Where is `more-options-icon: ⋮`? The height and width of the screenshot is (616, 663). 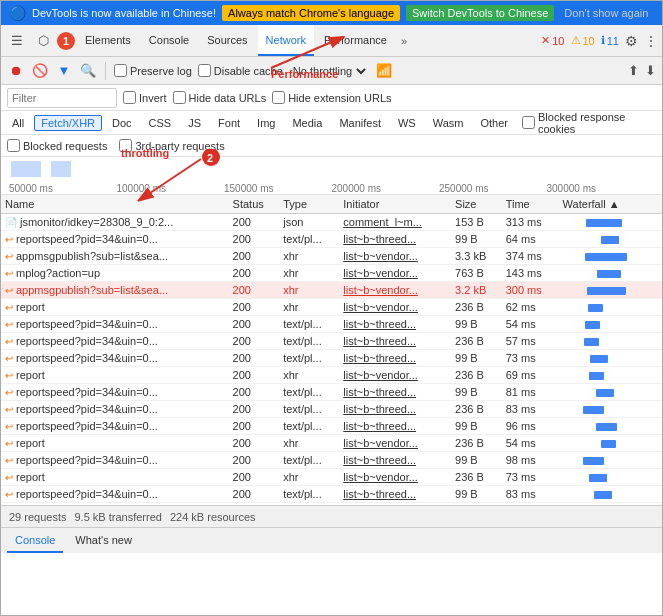 more-options-icon: ⋮ is located at coordinates (651, 41).